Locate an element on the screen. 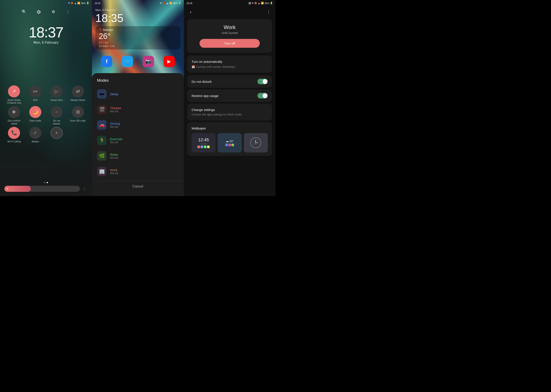 Image resolution: width=551 pixels, height=392 pixels. battery-3: 36% is located at coordinates (267, 3).